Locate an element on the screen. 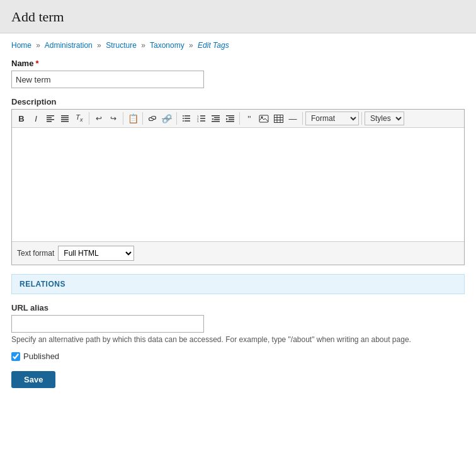  text-format-label: Text format is located at coordinates (35, 253).